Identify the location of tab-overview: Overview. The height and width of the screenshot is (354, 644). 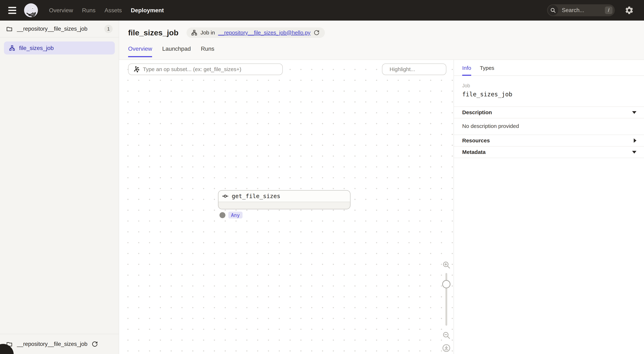
(140, 51).